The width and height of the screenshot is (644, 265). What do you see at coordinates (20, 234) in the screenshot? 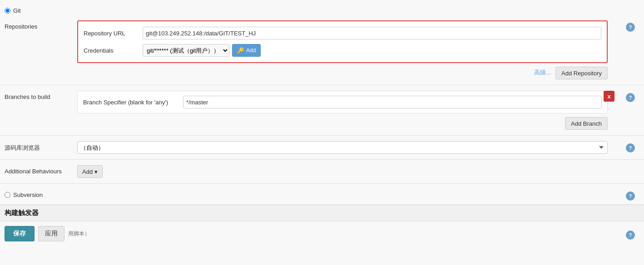
I see `save-button: 保存` at bounding box center [20, 234].